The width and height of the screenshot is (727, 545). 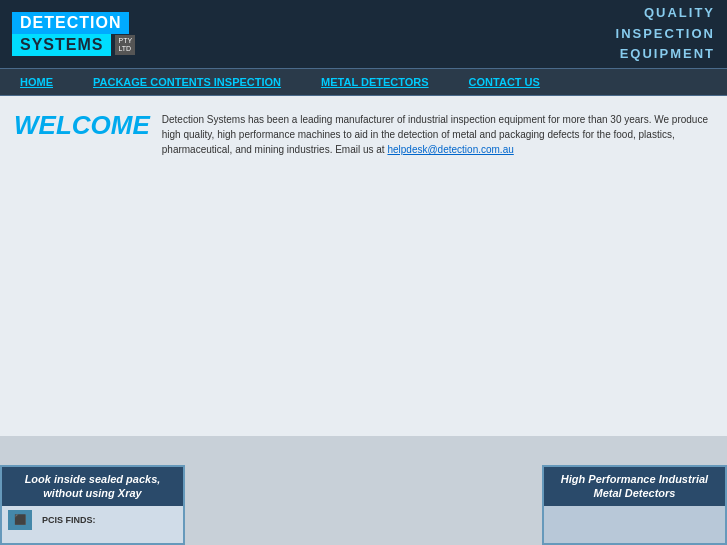 I want to click on nav-home: HOME, so click(x=36, y=82).